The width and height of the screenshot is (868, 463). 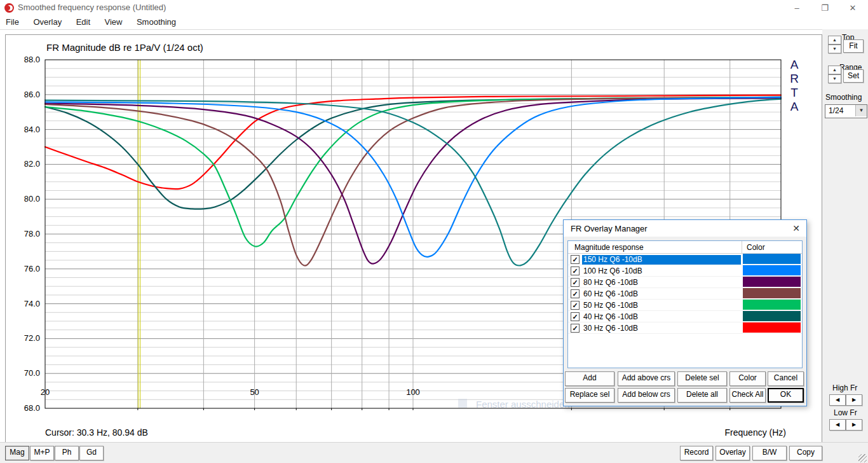 What do you see at coordinates (844, 97) in the screenshot?
I see `smoothing-label: Smoothing` at bounding box center [844, 97].